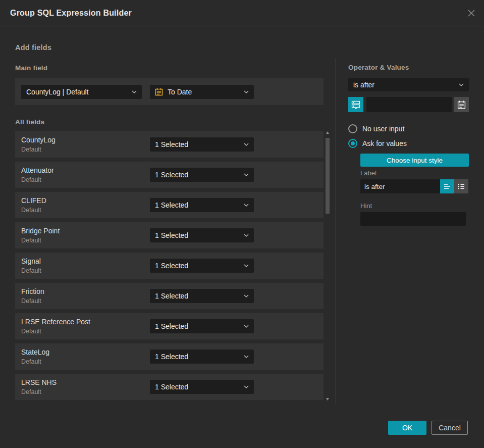  Describe the element at coordinates (56, 322) in the screenshot. I see `field-name: LRSE Reference Post` at that location.